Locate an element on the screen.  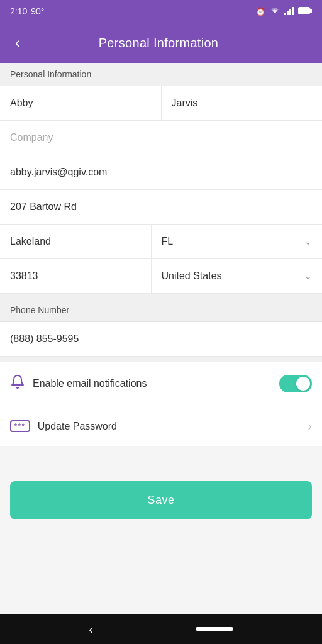
email-notifications-row: Enable email notifications is located at coordinates (161, 384).